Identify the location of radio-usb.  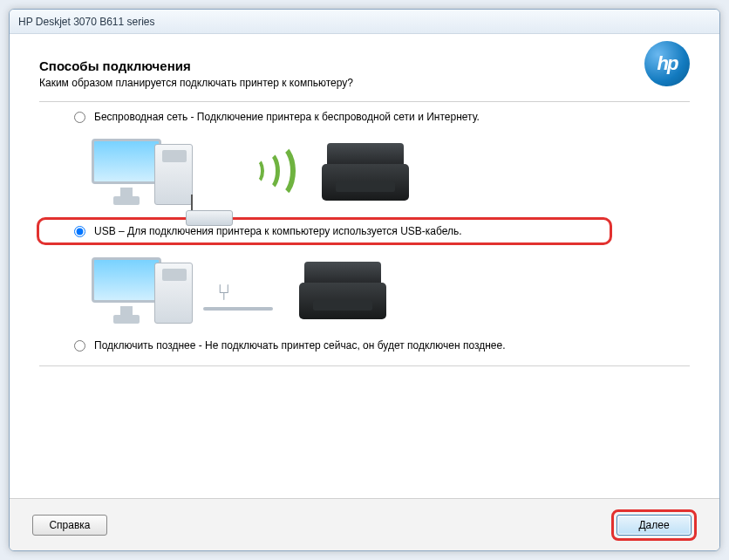
(80, 232).